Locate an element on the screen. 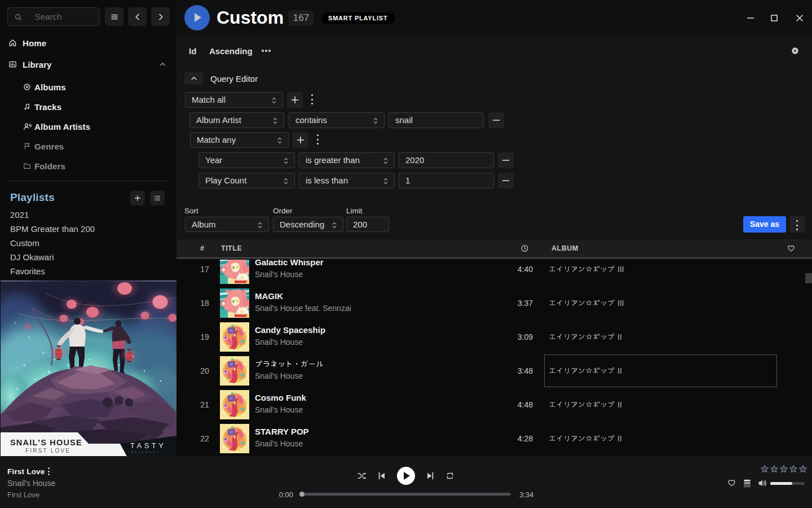  svg-text: BETAMAXI is located at coordinates (145, 453).